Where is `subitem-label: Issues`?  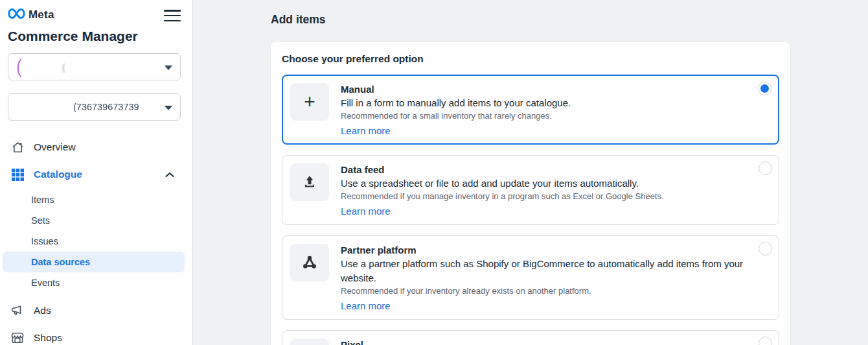 subitem-label: Issues is located at coordinates (45, 241).